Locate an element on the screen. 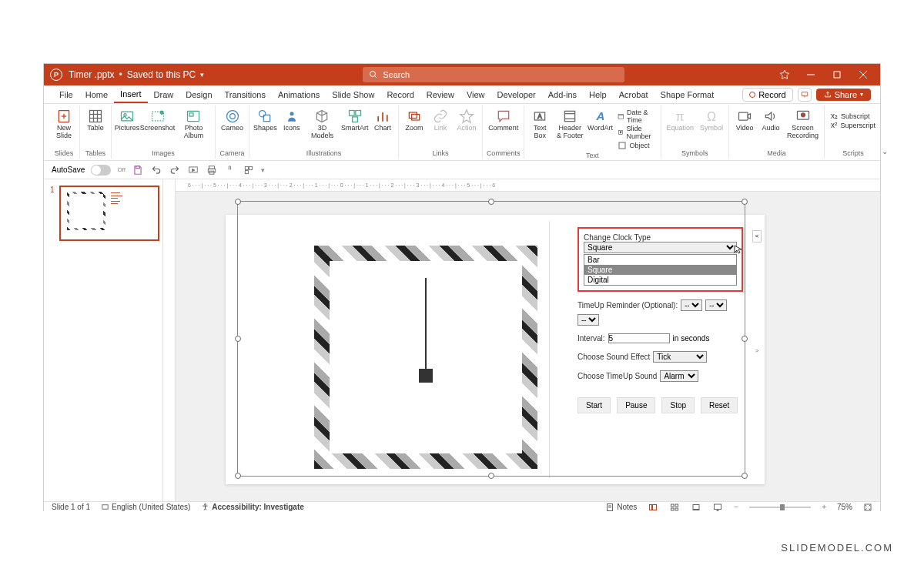 The width and height of the screenshot is (924, 572). photoalbum-icon is located at coordinates (193, 116).